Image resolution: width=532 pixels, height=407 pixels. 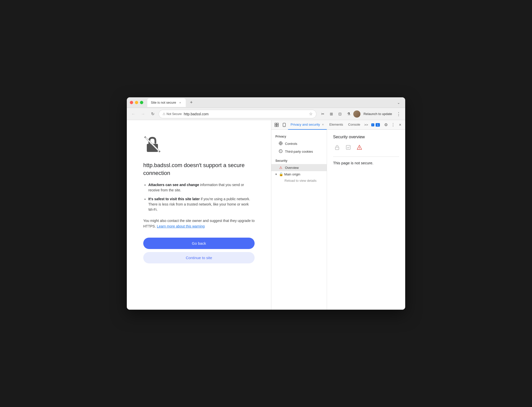 What do you see at coordinates (299, 180) in the screenshot?
I see `sidebar-item-reload: Reload to view details` at bounding box center [299, 180].